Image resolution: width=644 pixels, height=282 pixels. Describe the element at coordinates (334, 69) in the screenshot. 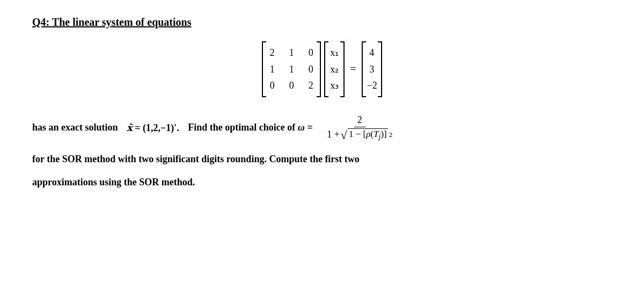

I see `vector-x: x₁ x₂ x₃` at that location.